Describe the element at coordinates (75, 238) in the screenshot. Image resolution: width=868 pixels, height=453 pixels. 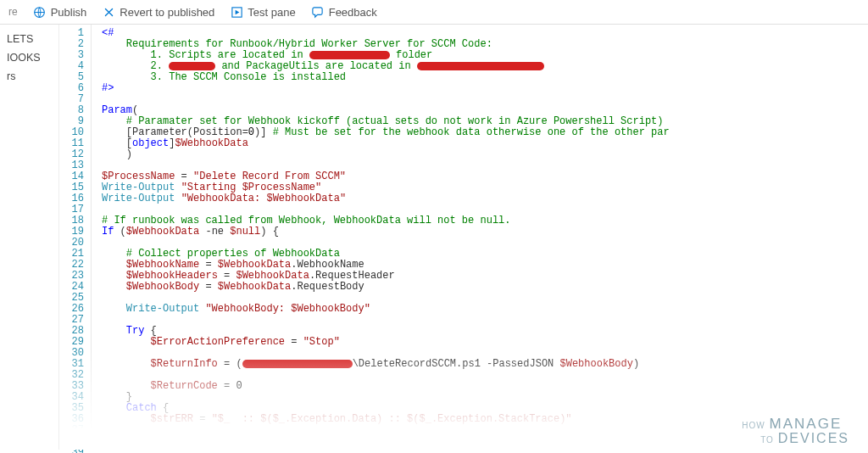
I see `line-number-gutter: 1234567891011121314151617181920212223242…` at that location.